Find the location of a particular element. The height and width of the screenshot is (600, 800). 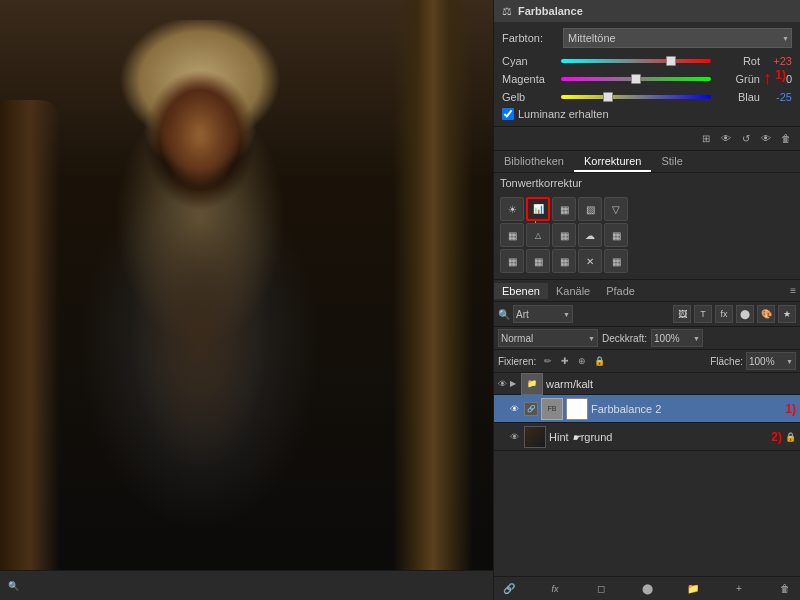

new-group-icon: 📁 is located at coordinates (693, 589).